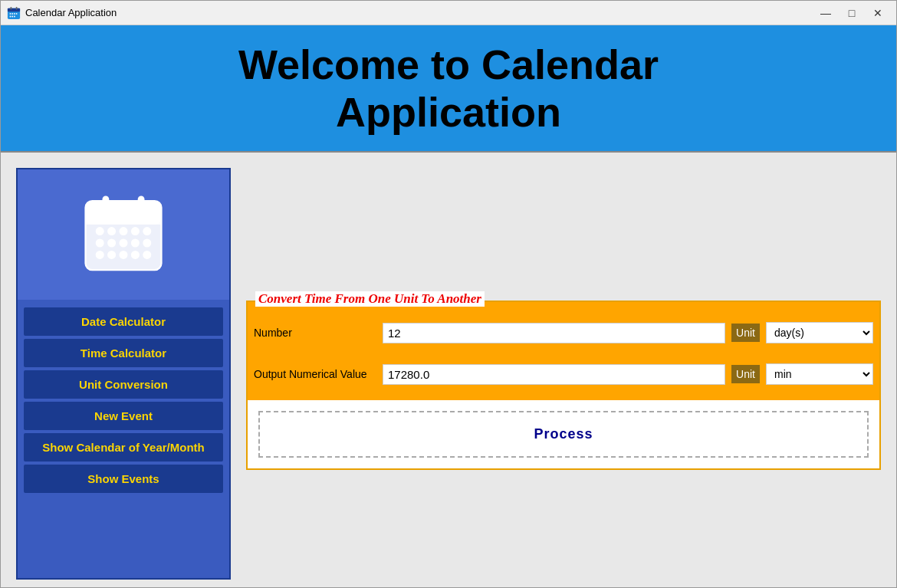 This screenshot has height=588, width=897. I want to click on conversion-panel-title: Convert Time From One Unit To Another, so click(370, 299).